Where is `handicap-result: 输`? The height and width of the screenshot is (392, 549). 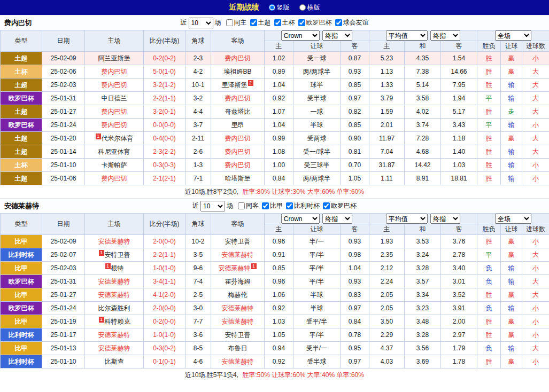
handicap-result: 输 is located at coordinates (512, 268).